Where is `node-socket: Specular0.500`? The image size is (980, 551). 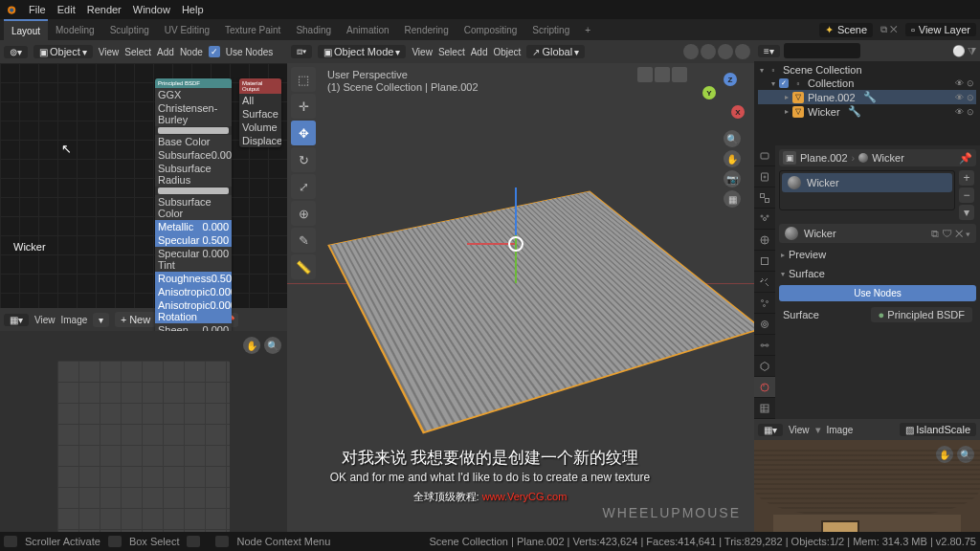
node-socket: Specular0.500 is located at coordinates (193, 240).